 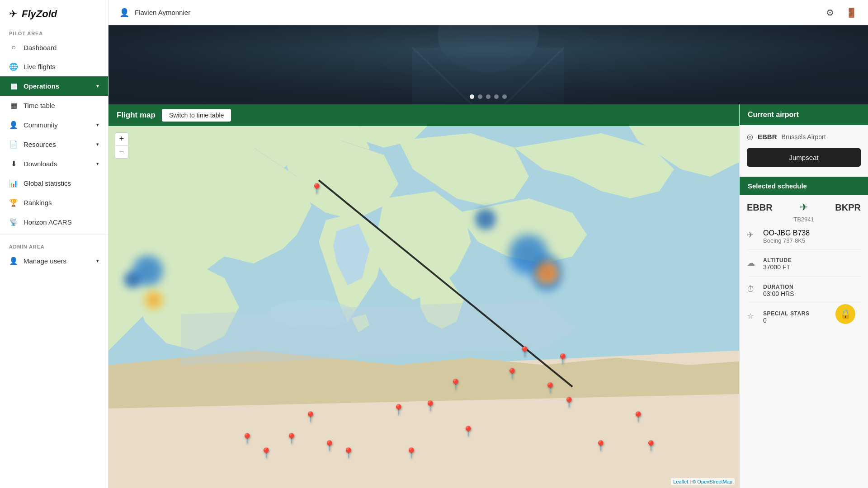 What do you see at coordinates (348, 453) in the screenshot?
I see `pin-13: 📍` at bounding box center [348, 453].